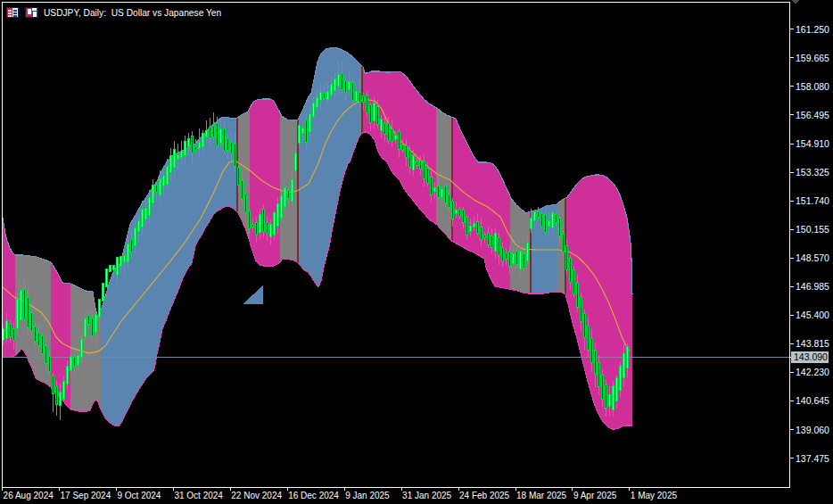  Describe the element at coordinates (257, 496) in the screenshot. I see `svg-text: 22 Nov 2024` at that location.